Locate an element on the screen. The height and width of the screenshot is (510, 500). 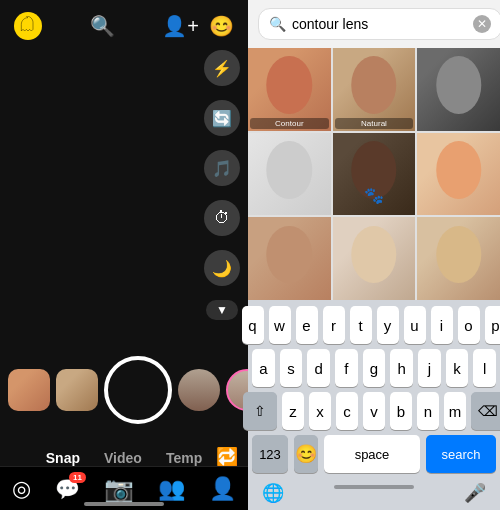
lens-label-2: Natural is located at coordinates (374, 124).